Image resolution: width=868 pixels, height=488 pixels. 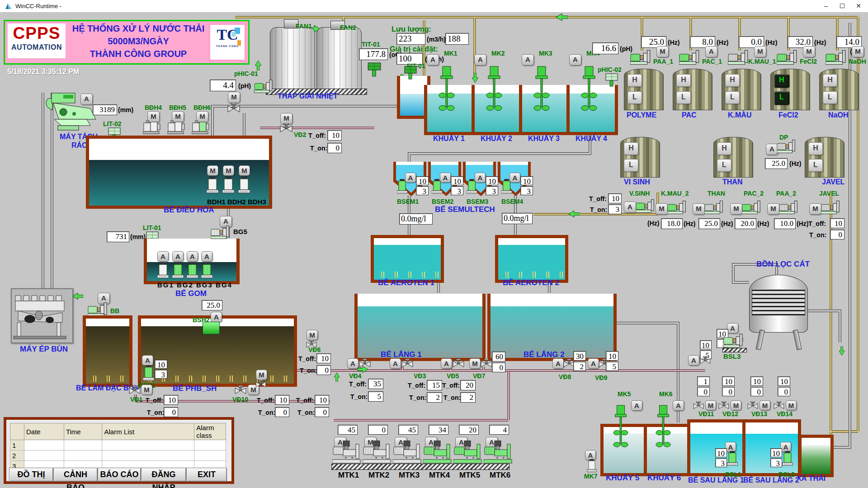 I want to click on bsem4-v2: 3, so click(x=527, y=191).